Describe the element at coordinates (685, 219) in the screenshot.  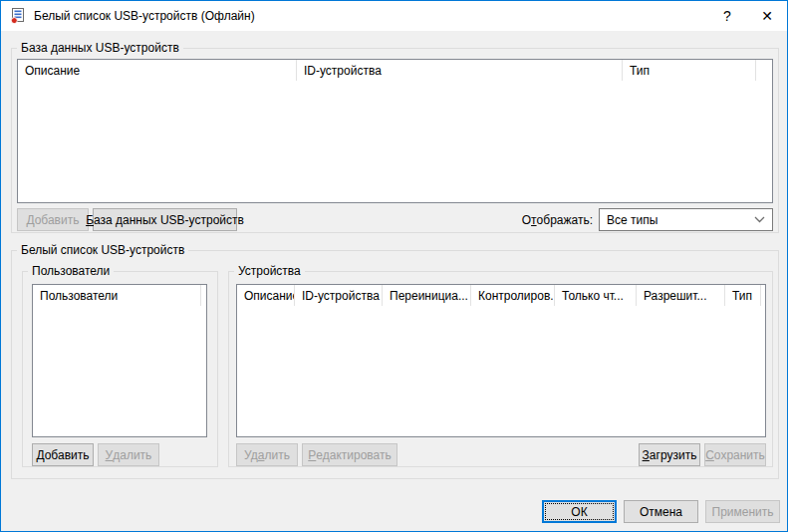
I see `filter-select: Все типы` at that location.